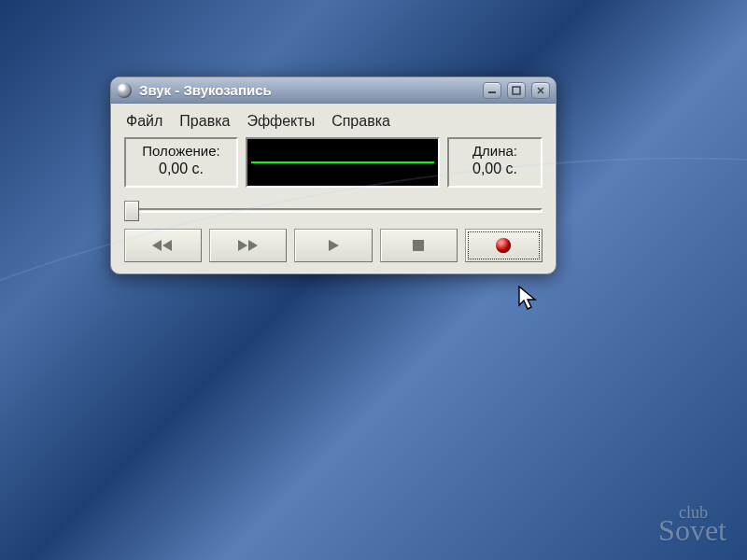 This screenshot has width=747, height=560. I want to click on play-icon, so click(333, 245).